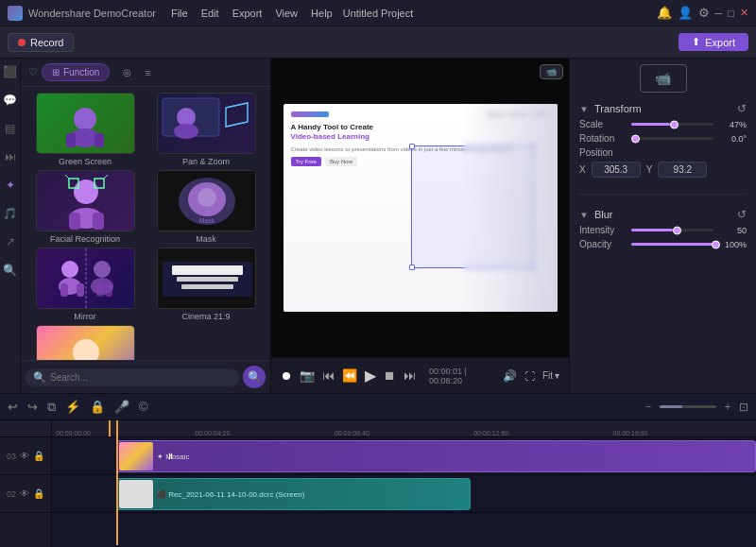  What do you see at coordinates (206, 239) in the screenshot?
I see `mask-label: Mask` at bounding box center [206, 239].